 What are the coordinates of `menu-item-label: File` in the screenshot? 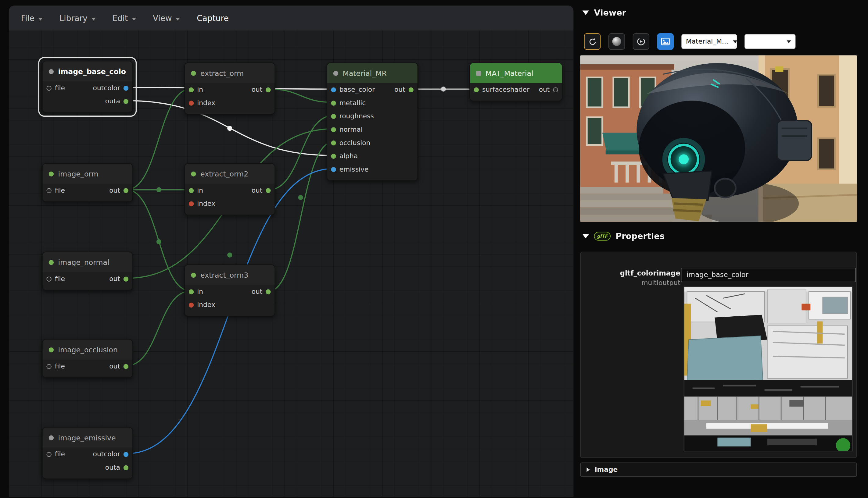 It's located at (28, 18).